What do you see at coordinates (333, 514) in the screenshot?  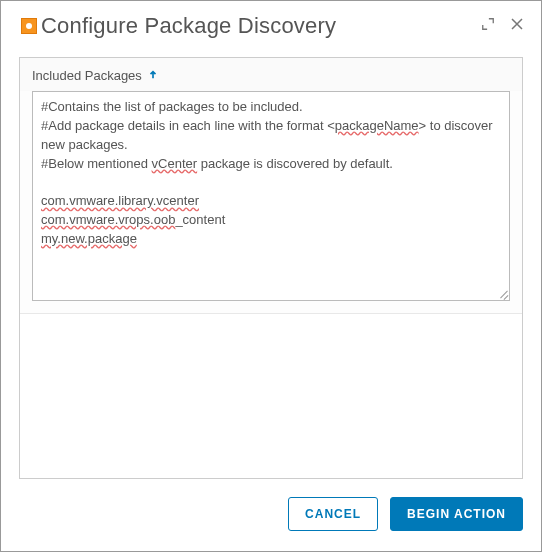 I see `cancel-button: Cancel` at bounding box center [333, 514].